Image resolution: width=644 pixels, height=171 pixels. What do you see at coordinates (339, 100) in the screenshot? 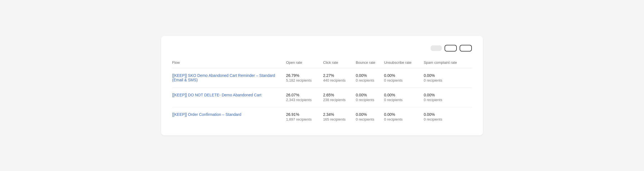
I see `click-rate-recipients: 238 recipients` at bounding box center [339, 100].